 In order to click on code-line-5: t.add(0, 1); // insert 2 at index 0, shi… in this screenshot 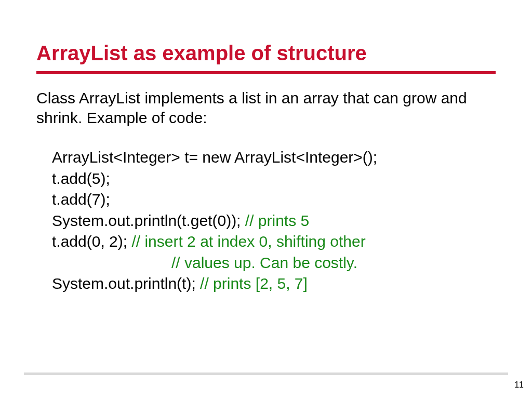, I will do `click(274, 242)`.